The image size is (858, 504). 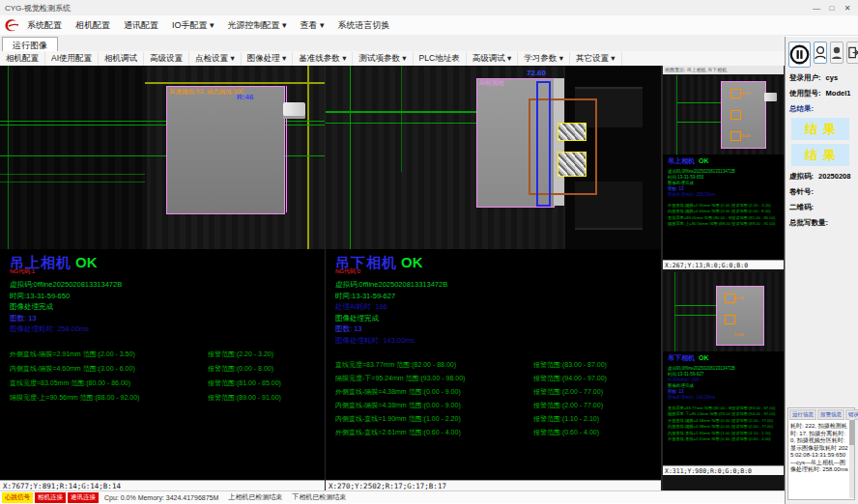 I want to click on measurement-row: 内侧直线-隔膜=4.38mm 范围:(0.00 - 9.00) 报警范围:(2.…, so click(x=726, y=427).